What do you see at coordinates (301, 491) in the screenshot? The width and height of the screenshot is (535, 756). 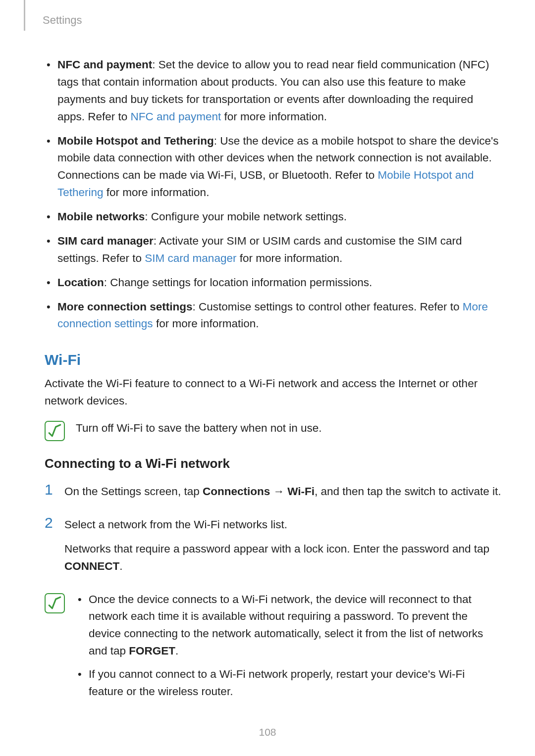 I see `bold-wifi: Wi-Fi` at bounding box center [301, 491].